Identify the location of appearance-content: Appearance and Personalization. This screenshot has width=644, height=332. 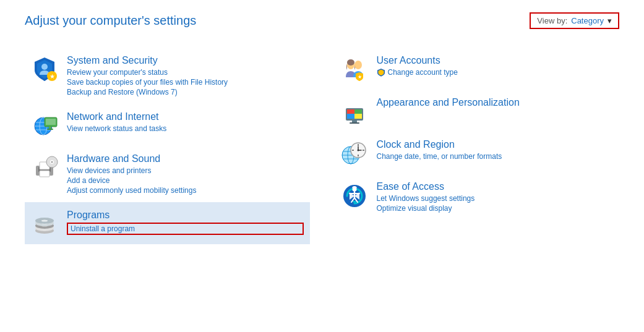
(495, 104).